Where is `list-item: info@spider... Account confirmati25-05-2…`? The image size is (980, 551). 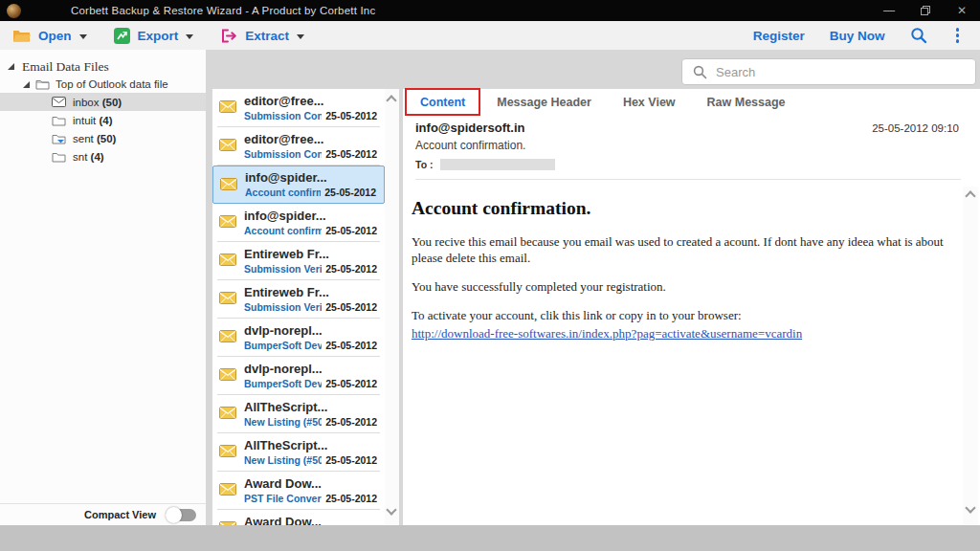
list-item: info@spider... Account confirmati25-05-2… is located at coordinates (299, 223).